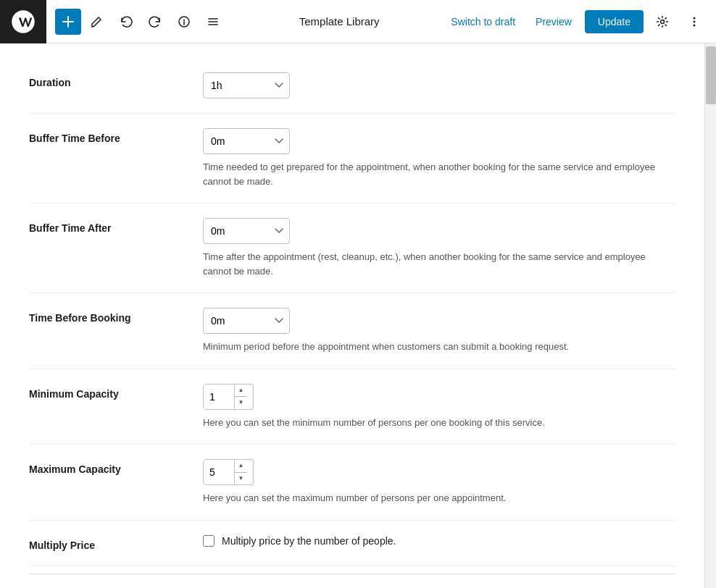 This screenshot has width=716, height=588. I want to click on minimum-capacity-description: Here you can set the minimum number of p…, so click(438, 423).